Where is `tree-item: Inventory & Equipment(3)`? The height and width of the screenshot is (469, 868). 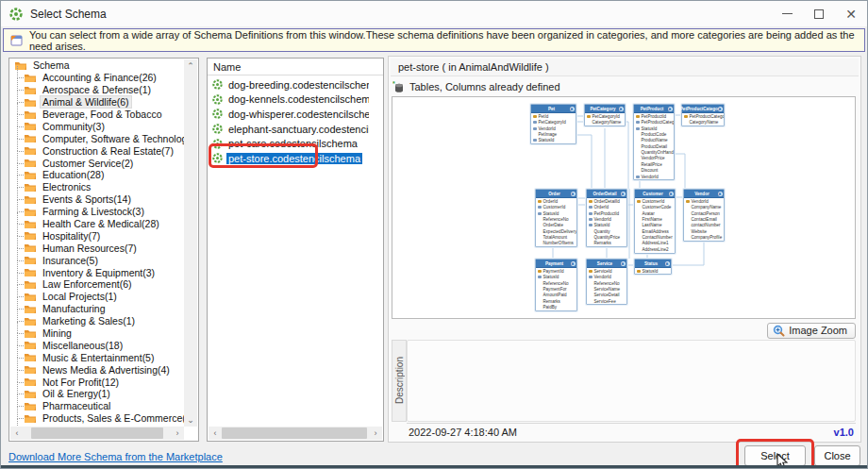 tree-item: Inventory & Equipment(3) is located at coordinates (97, 272).